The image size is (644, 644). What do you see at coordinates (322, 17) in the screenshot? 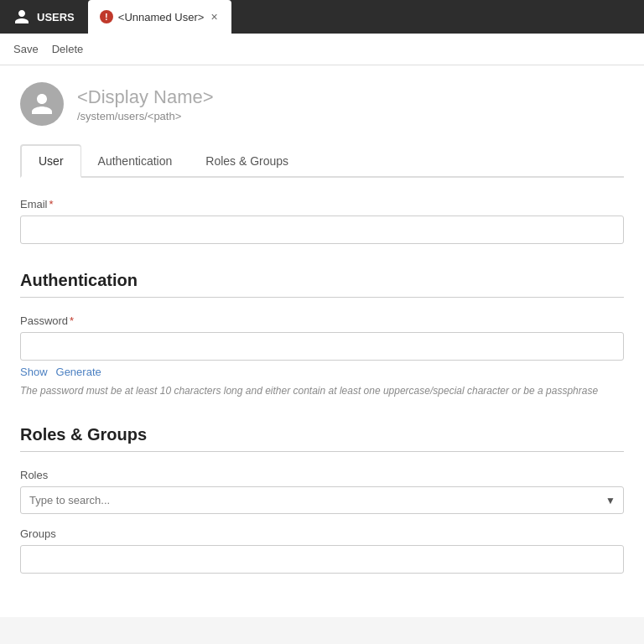
I see `top-bar: USERS ! <Unnamed User> ×` at bounding box center [322, 17].